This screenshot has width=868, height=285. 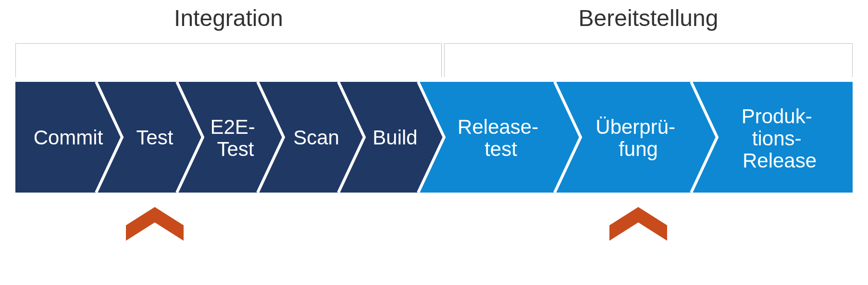 I want to click on stage-label-e2e-line2: Test, so click(x=236, y=149).